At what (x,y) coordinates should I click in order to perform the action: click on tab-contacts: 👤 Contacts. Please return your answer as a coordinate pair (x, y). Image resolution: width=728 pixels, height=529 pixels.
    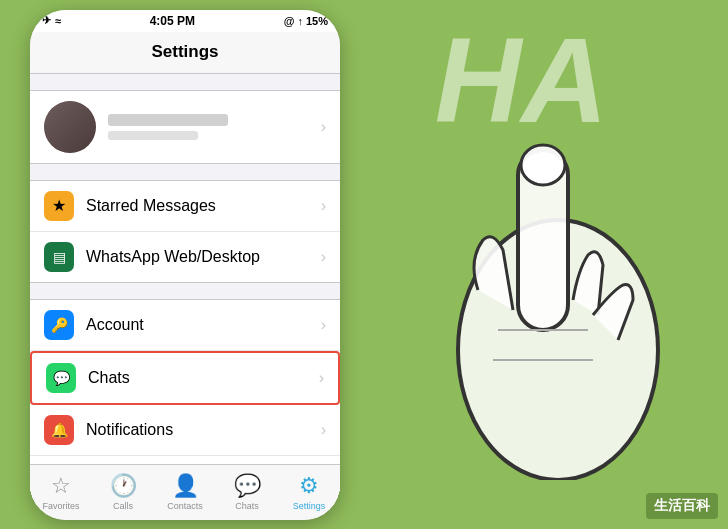
    Looking at the image, I should click on (185, 492).